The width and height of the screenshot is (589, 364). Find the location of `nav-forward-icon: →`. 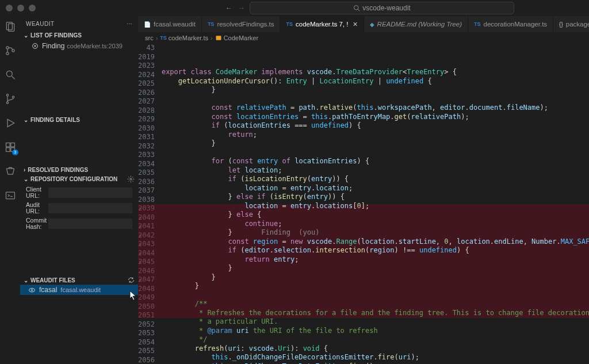

nav-forward-icon: → is located at coordinates (242, 8).